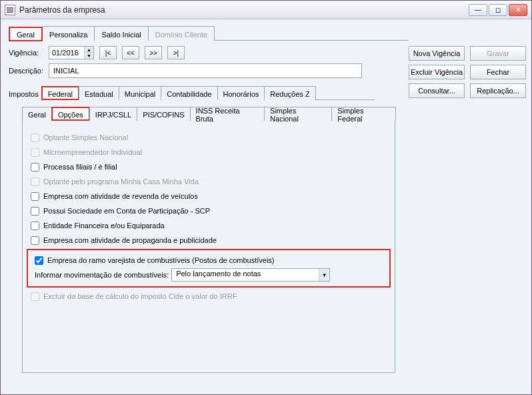 This screenshot has height=395, width=532. I want to click on check-mei: Microempreendedor Individual, so click(209, 152).